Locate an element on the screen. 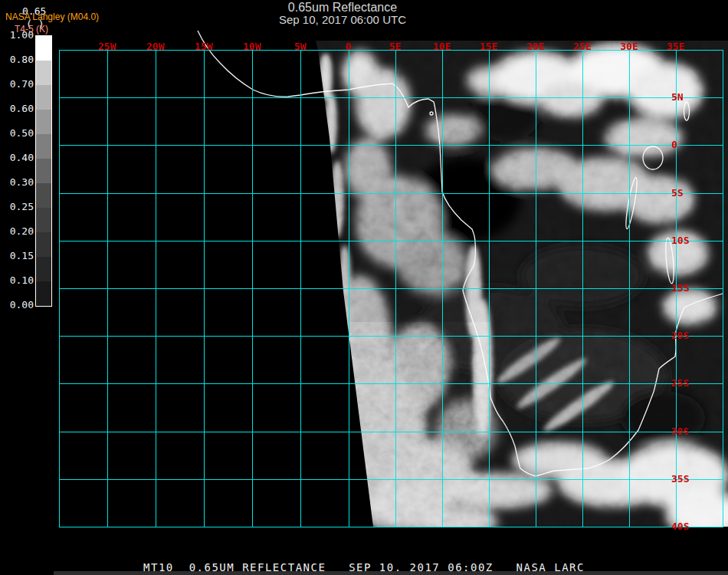  title-block: 0.65um Reflectance Sep 10, 2017 06:00 UT… is located at coordinates (343, 14).